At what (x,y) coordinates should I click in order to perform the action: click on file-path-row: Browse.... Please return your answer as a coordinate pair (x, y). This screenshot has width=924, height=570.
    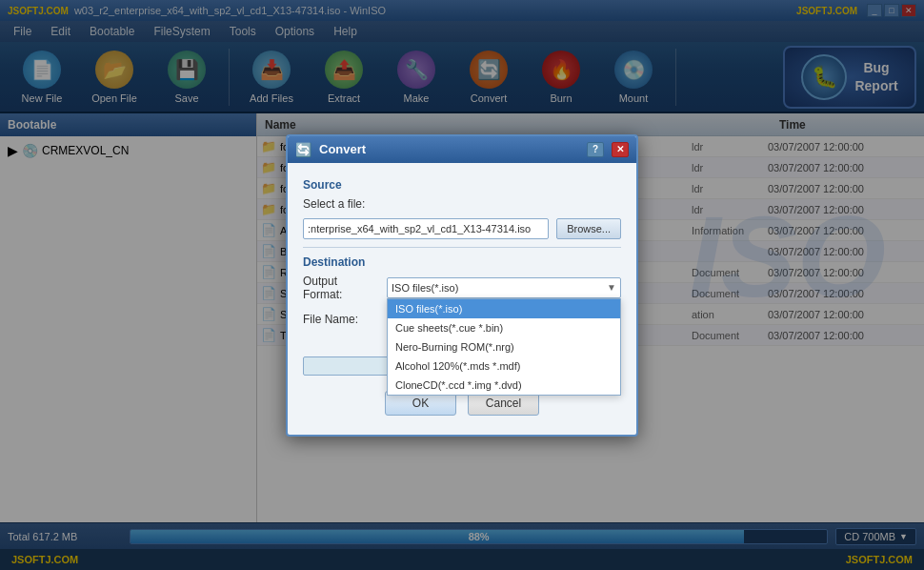
    Looking at the image, I should click on (462, 229).